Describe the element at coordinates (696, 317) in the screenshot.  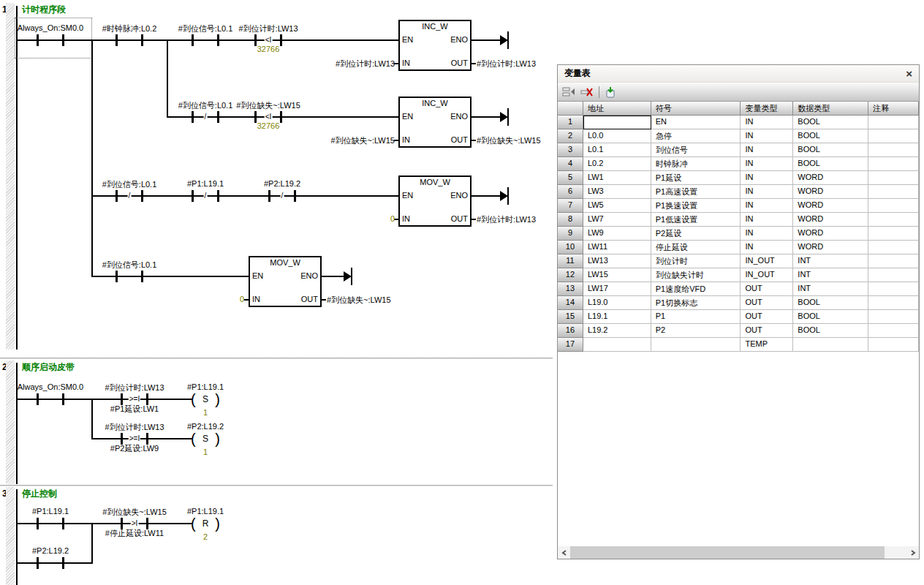
I see `cell-sym: P1` at that location.